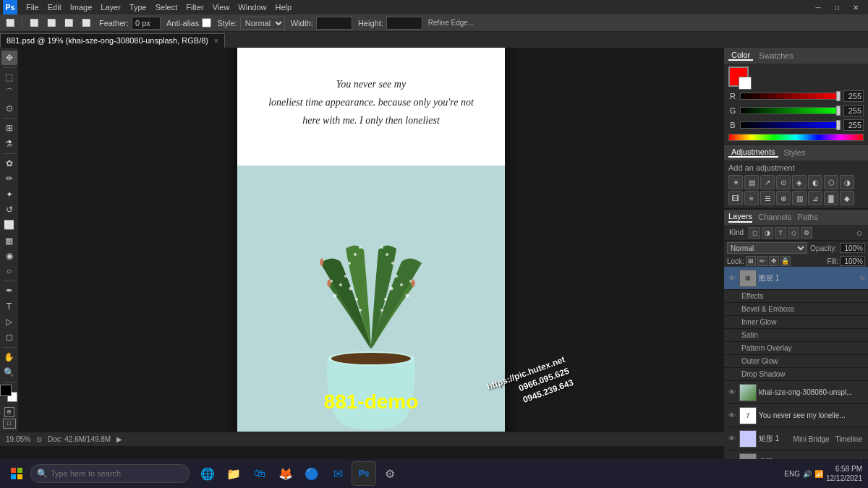 This screenshot has width=868, height=488. What do you see at coordinates (260, 474) in the screenshot?
I see `taskbar-store-icon: 🛍` at bounding box center [260, 474].